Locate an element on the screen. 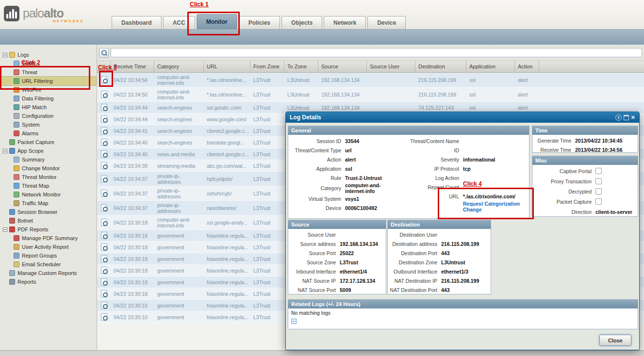 The width and height of the screenshot is (644, 356). col-header-from-zone: From Zone is located at coordinates (267, 67).